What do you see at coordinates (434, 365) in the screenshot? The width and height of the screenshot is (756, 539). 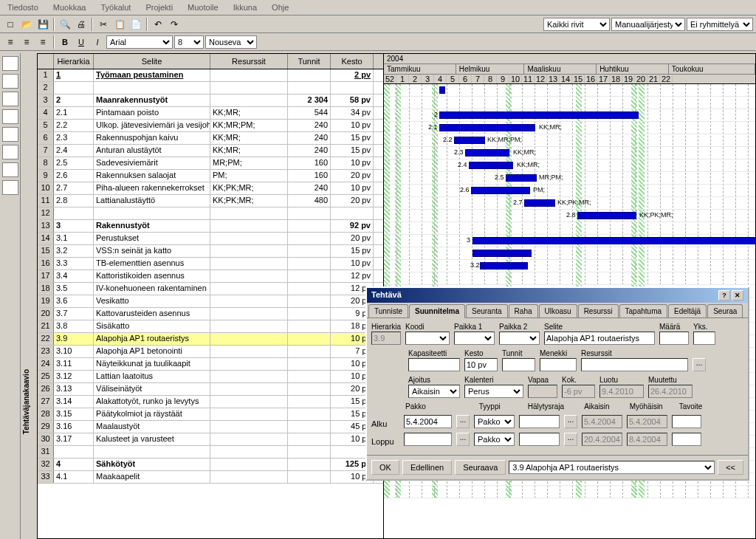 I see `kapasiteetti-input` at bounding box center [434, 365].